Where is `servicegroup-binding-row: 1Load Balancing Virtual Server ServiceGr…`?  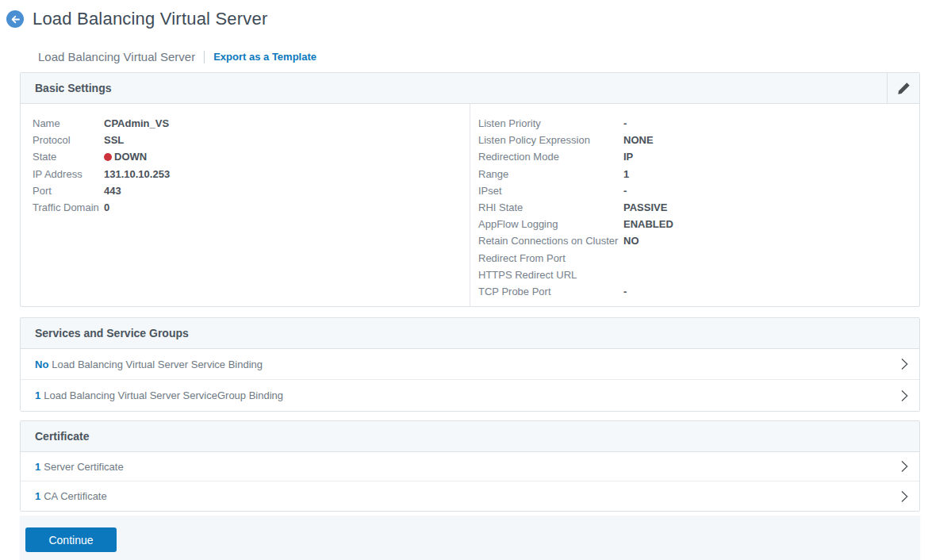
servicegroup-binding-row: 1Load Balancing Virtual Server ServiceGr… is located at coordinates (470, 395).